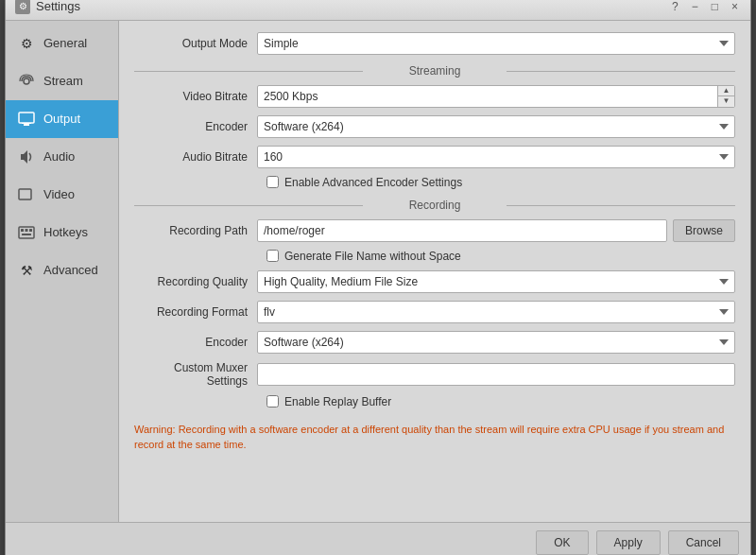 The width and height of the screenshot is (756, 555). Describe the element at coordinates (66, 233) in the screenshot. I see `sidebar-label-hotkeys: Hotkeys` at that location.